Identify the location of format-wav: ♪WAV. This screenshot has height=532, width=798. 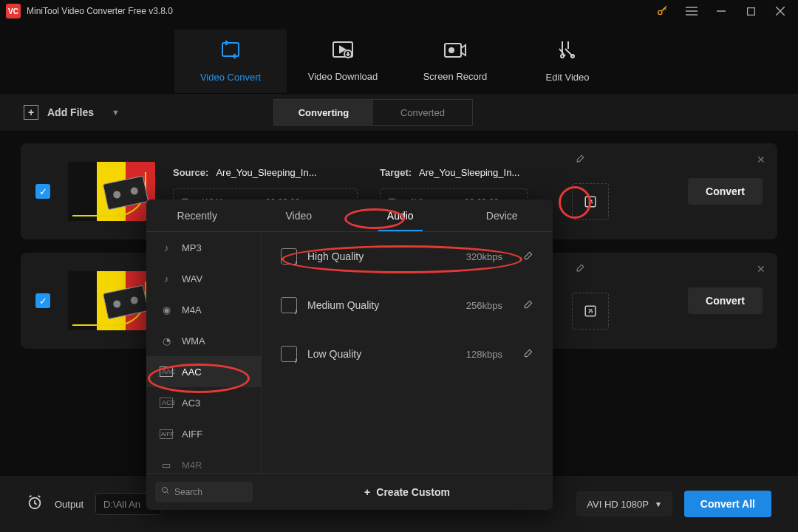
(204, 279).